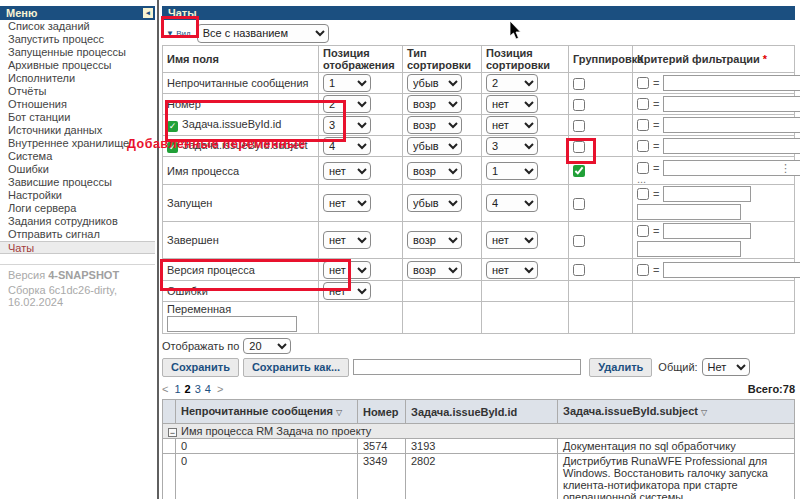  What do you see at coordinates (478, 346) in the screenshot?
I see `page-size-row: Отображать по 20` at bounding box center [478, 346].